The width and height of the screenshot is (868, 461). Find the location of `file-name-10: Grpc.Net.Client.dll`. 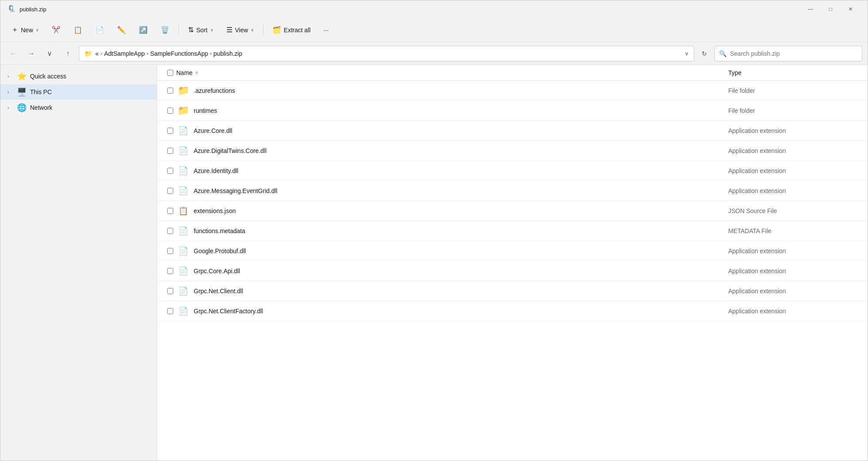

file-name-10: Grpc.Net.Client.dll is located at coordinates (461, 291).